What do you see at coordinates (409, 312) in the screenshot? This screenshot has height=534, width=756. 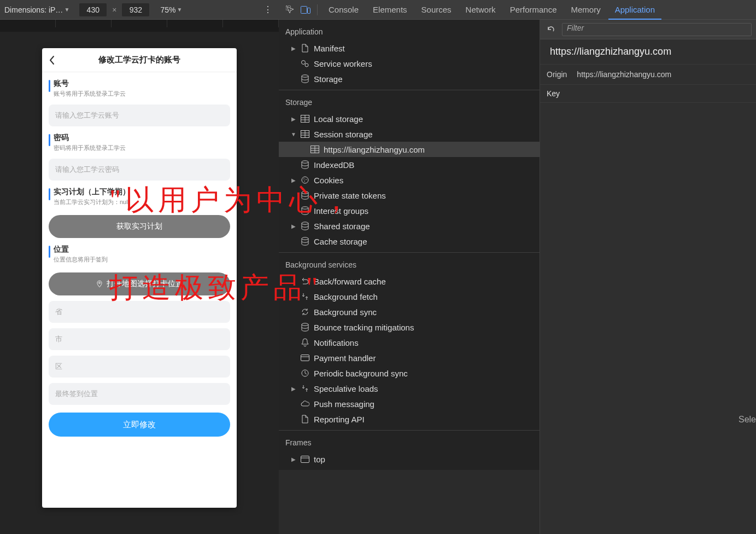 I see `sidebar-item-background-sync: Background sync` at bounding box center [409, 312].